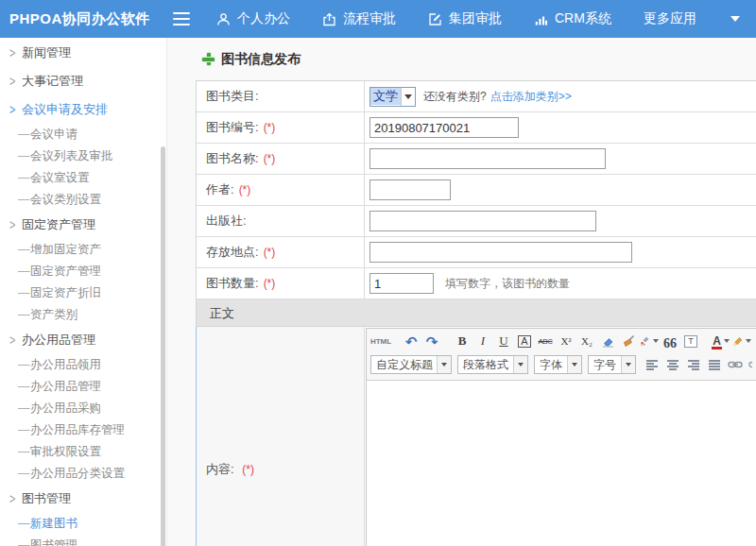  Describe the element at coordinates (721, 341) in the screenshot. I see `font-color-button: A` at that location.